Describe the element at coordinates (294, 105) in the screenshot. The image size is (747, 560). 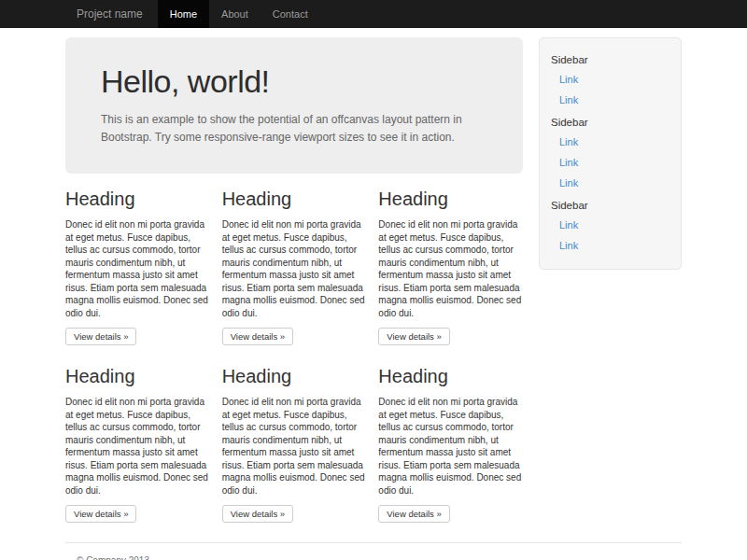
I see `jumbotron: Hello, world! This is an example to show…` at that location.